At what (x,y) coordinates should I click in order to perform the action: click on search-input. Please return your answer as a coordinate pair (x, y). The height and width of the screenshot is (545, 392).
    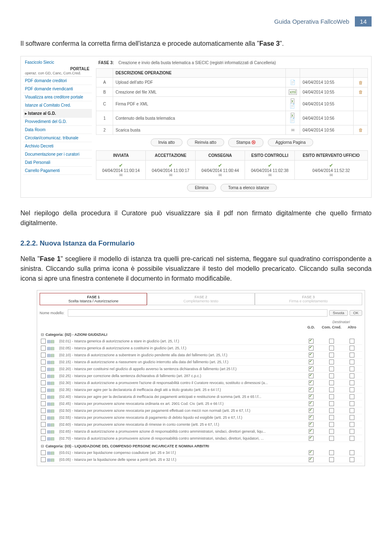
    Looking at the image, I should click on (198, 313).